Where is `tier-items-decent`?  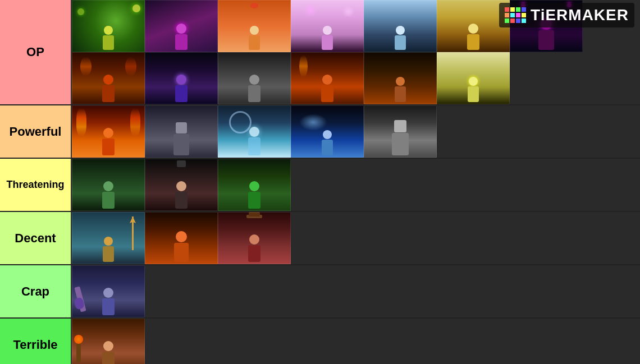 tier-items-decent is located at coordinates (355, 238).